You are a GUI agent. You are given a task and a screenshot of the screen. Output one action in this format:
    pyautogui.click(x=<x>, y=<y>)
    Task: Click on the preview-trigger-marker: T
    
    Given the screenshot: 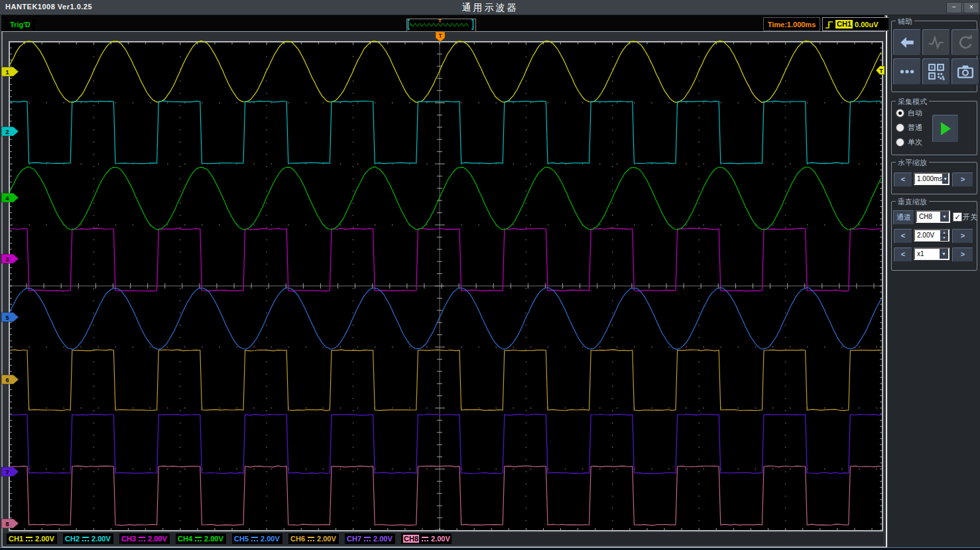 What is the action you would take?
    pyautogui.click(x=440, y=21)
    